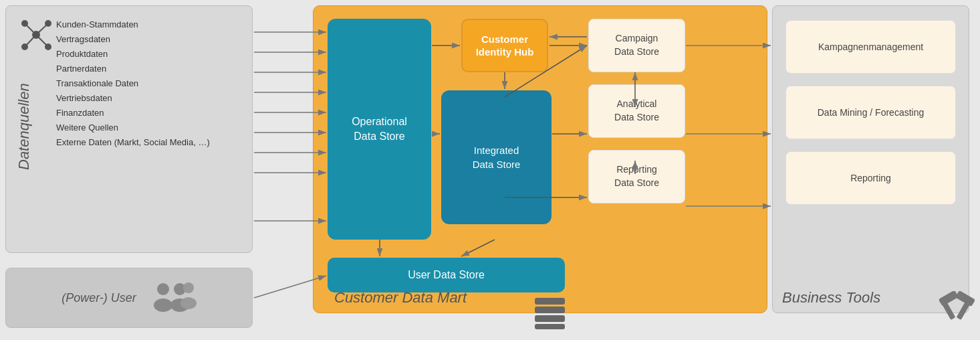 The image size is (980, 340). What do you see at coordinates (380, 129) in the screenshot?
I see `operational-data-store: OperationalData Store` at bounding box center [380, 129].